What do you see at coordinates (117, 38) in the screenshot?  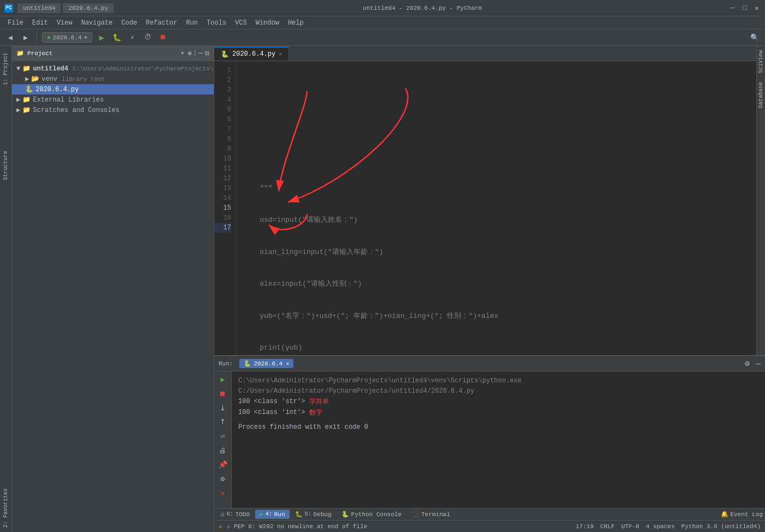 I see `debug-button: 🐛` at bounding box center [117, 38].